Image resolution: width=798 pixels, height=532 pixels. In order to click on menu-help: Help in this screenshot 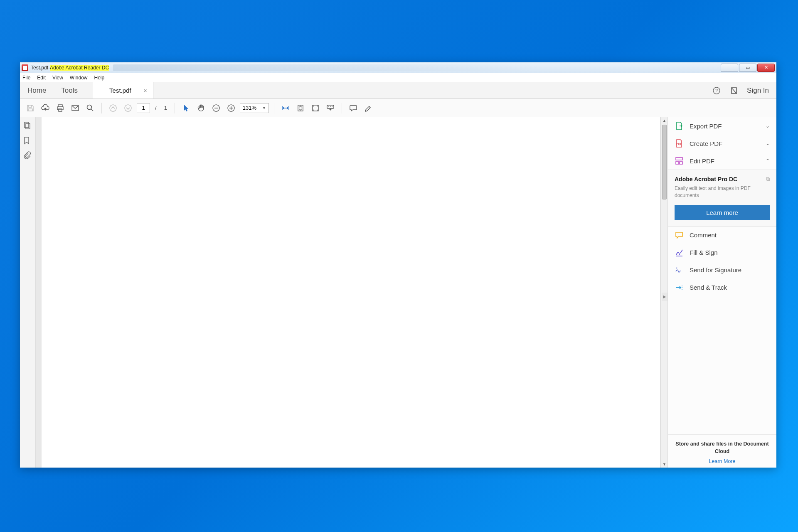, I will do `click(100, 78)`.